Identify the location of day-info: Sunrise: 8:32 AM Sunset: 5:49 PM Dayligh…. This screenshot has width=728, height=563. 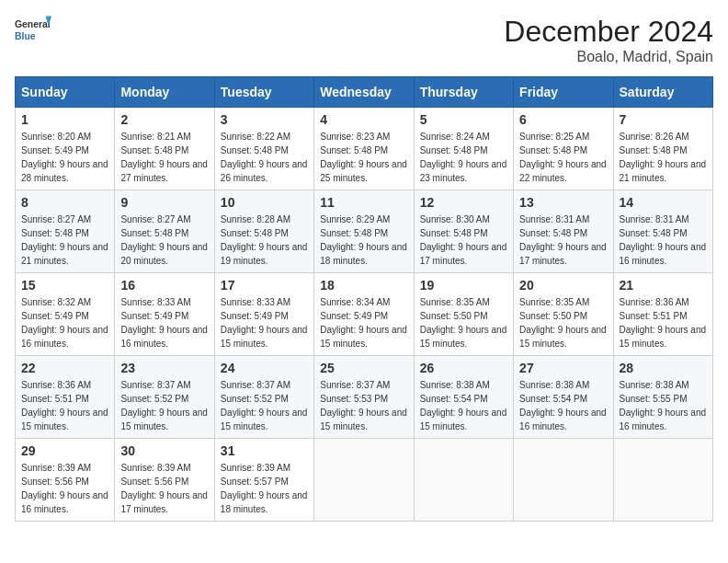
(64, 323).